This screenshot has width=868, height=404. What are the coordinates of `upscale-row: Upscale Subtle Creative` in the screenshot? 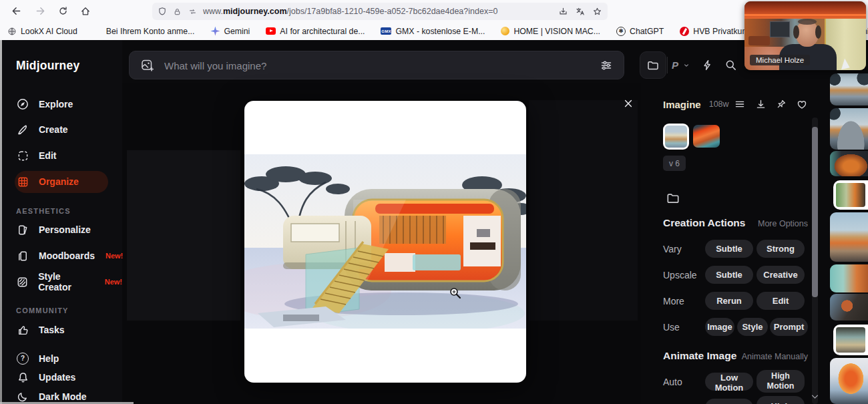 It's located at (730, 275).